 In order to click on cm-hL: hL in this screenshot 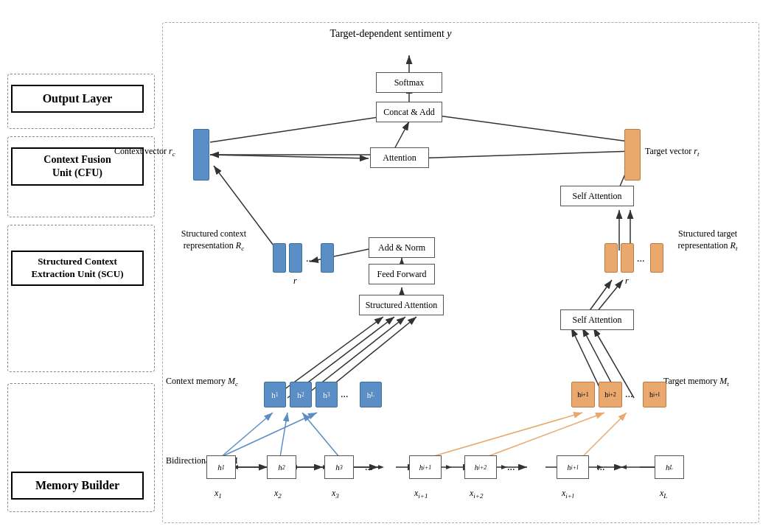, I will do `click(371, 395)`.